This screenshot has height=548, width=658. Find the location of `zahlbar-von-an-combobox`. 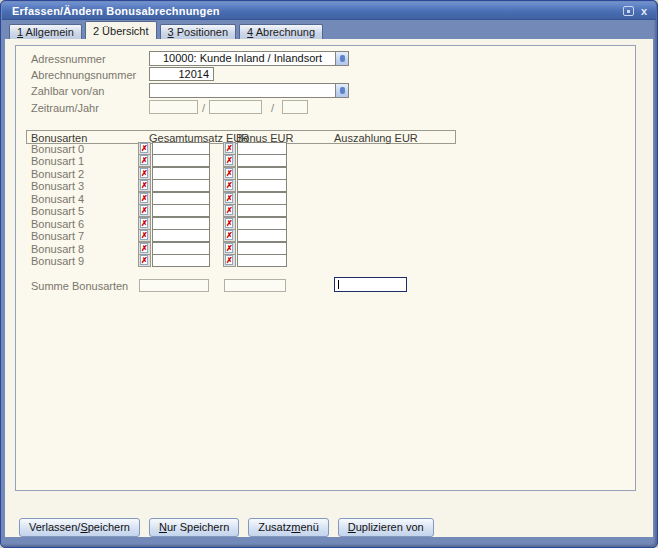

zahlbar-von-an-combobox is located at coordinates (249, 90).